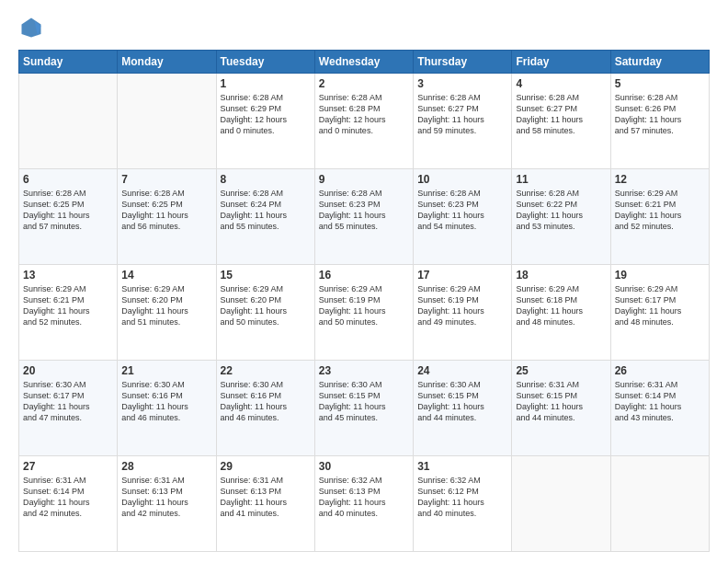  I want to click on day-number: 16, so click(364, 275).